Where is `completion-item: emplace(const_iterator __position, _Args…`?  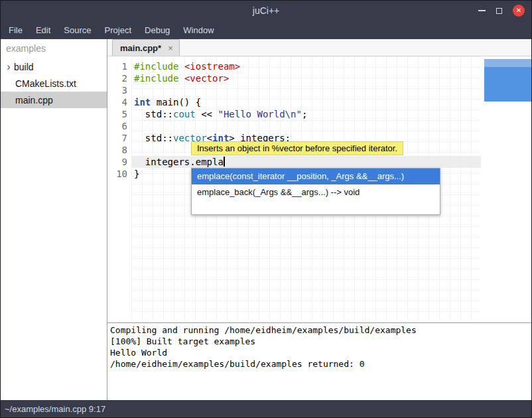 completion-item: emplace(const_iterator __position, _Args… is located at coordinates (316, 176).